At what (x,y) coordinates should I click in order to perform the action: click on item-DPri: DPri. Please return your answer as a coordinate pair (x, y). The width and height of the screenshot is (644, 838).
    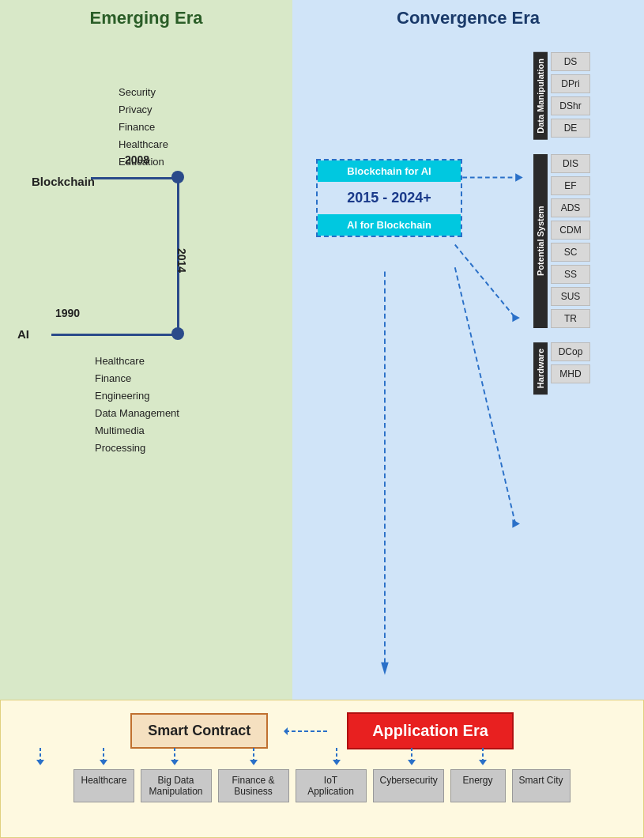
    Looking at the image, I should click on (571, 84).